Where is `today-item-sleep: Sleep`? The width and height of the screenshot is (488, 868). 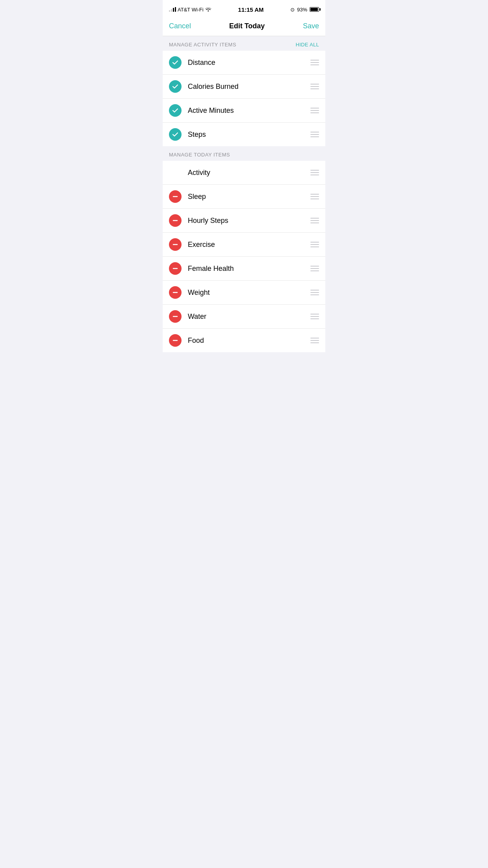 today-item-sleep: Sleep is located at coordinates (244, 197).